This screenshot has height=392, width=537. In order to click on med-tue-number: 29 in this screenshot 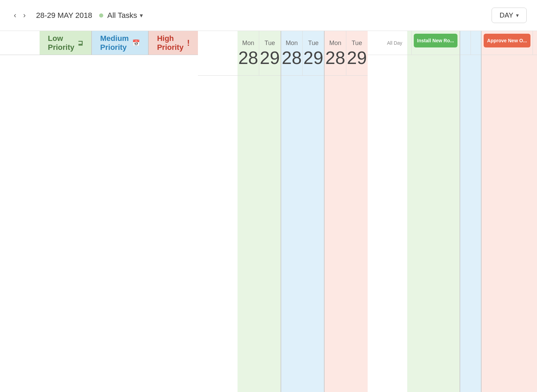, I will do `click(313, 58)`.